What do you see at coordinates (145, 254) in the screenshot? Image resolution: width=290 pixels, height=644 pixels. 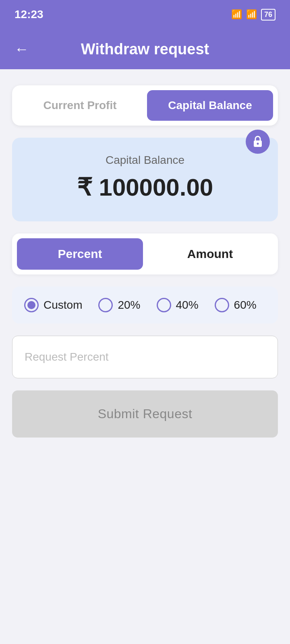 I see `toggle-row: Percent Amount` at bounding box center [145, 254].